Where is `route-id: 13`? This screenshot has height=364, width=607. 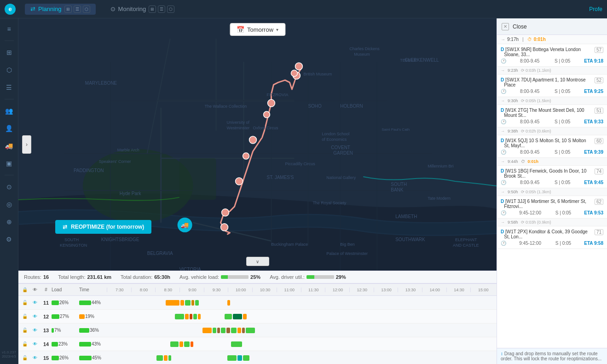 route-id: 13 is located at coordinates (46, 330).